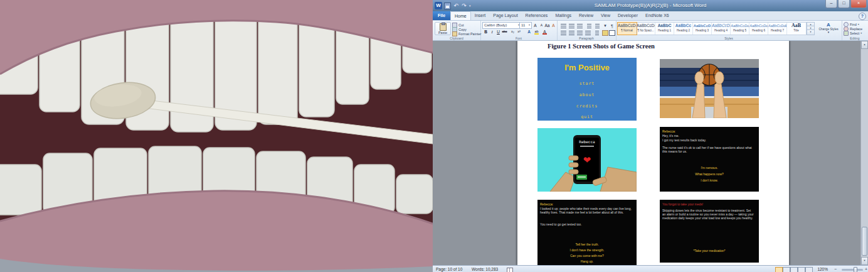 Image resolution: width=868 pixels, height=272 pixels. Describe the element at coordinates (864, 261) in the screenshot. I see `scroll-down-button: ▼` at that location.